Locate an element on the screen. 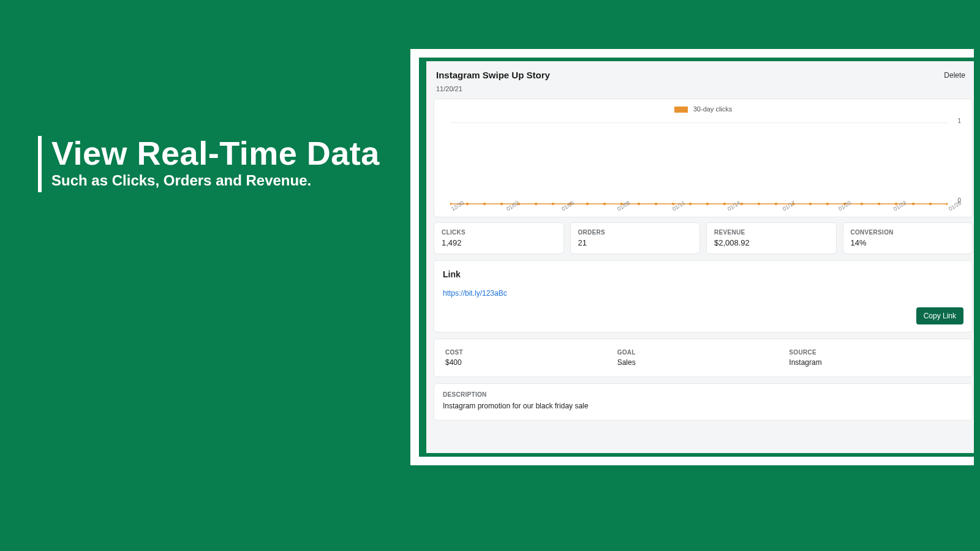  delete-button: Delete is located at coordinates (954, 75).